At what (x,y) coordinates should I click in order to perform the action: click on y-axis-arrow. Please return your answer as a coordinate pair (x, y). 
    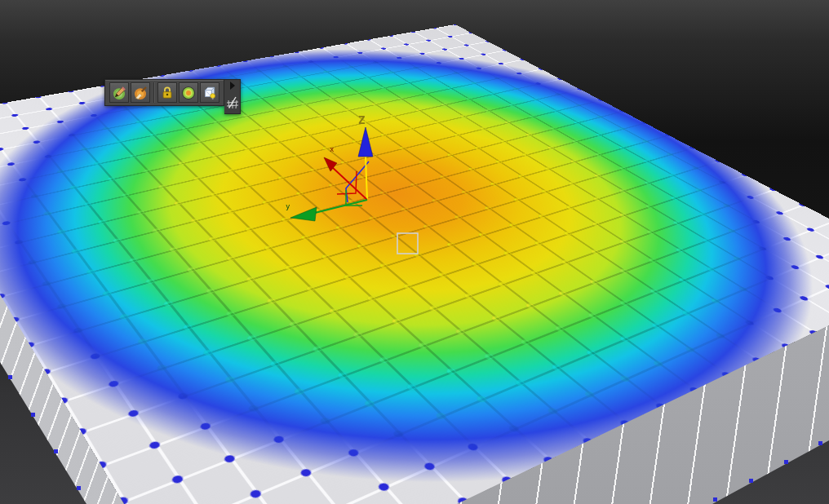
    Looking at the image, I should click on (304, 214).